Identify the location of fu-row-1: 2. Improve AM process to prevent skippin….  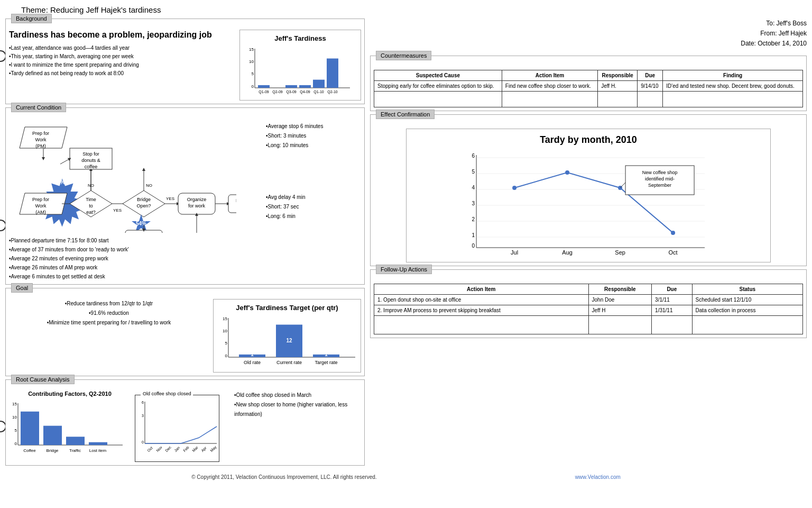
(589, 310).